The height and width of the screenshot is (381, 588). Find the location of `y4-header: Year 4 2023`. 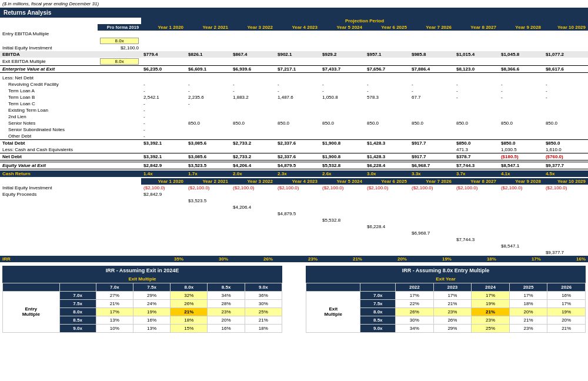

y4-header: Year 4 2023 is located at coordinates (298, 27).